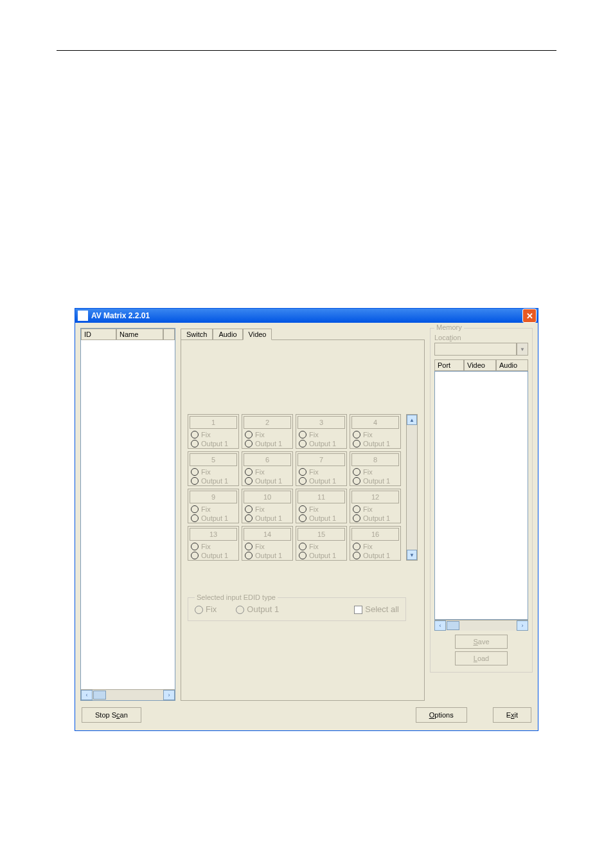  I want to click on input-number: 11, so click(321, 497).